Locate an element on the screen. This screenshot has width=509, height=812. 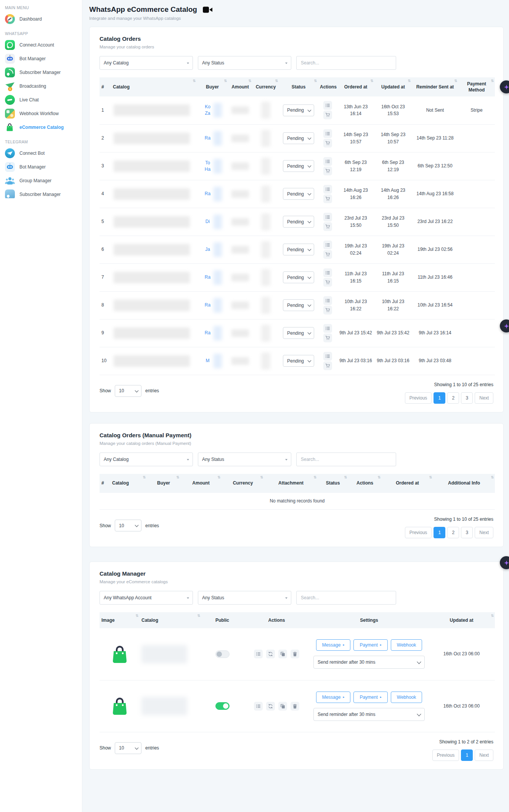
sidebar-item-tg-bot-manager: Bot Manager is located at coordinates (41, 167).